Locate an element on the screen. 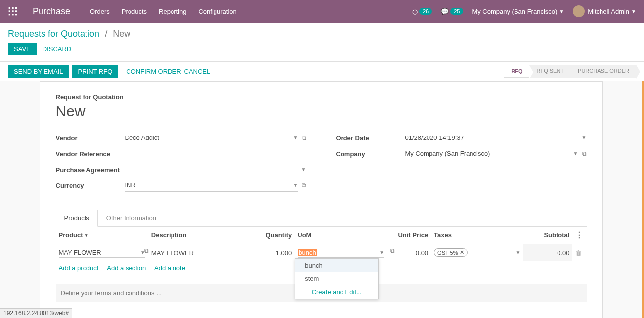  vendor-ref-label: Vendor Reference is located at coordinates (90, 154).